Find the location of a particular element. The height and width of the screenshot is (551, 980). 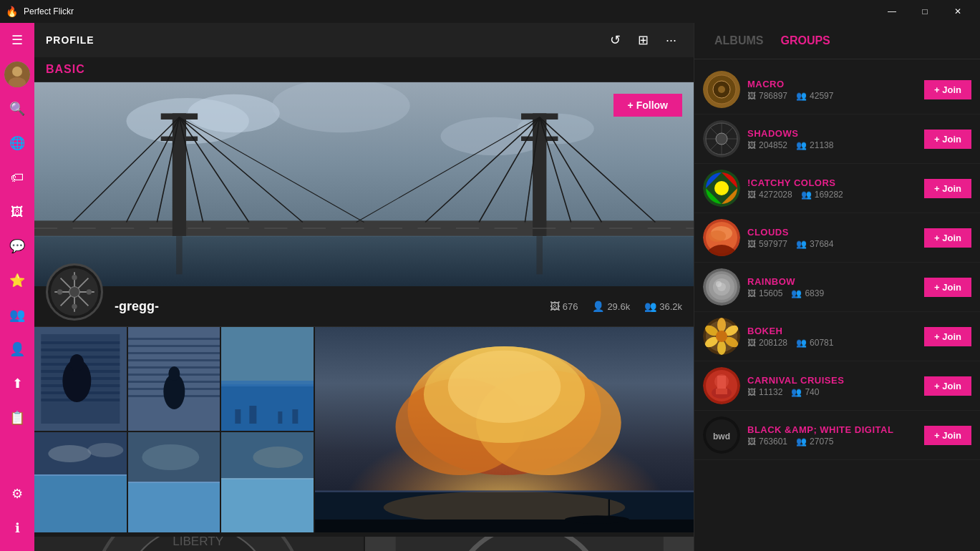

join-button-catchy-colors: + Join is located at coordinates (948, 189).